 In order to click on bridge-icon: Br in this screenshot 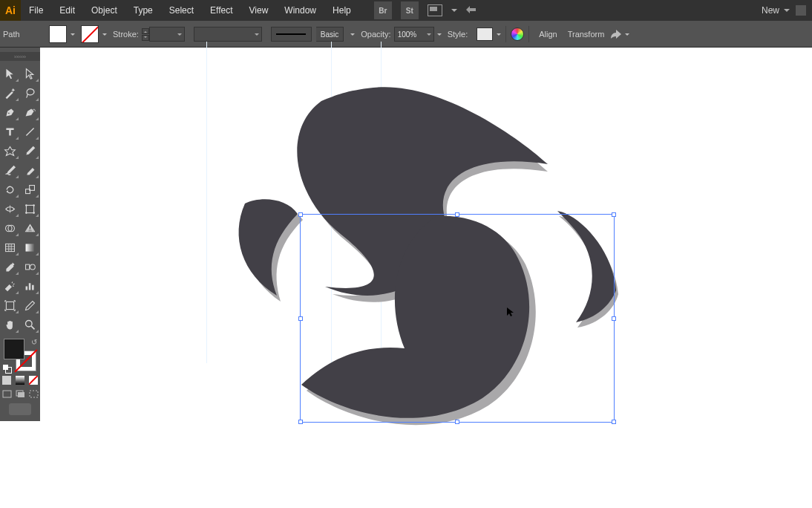, I will do `click(383, 10)`.